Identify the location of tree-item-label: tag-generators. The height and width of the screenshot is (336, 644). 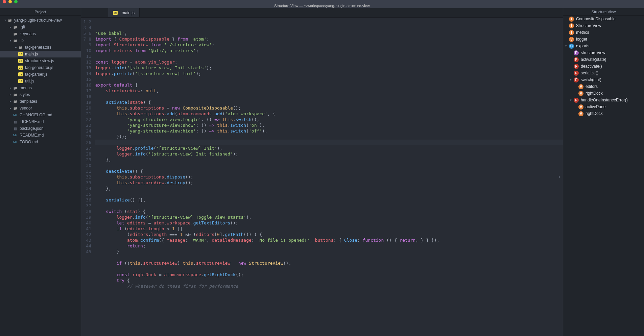
(38, 47).